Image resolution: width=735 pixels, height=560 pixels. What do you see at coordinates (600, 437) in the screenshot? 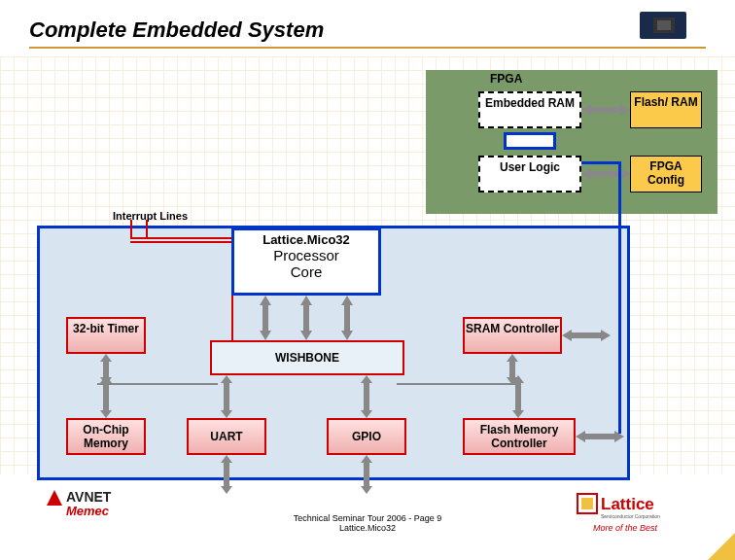
I see `arrow-flash-out` at bounding box center [600, 437].